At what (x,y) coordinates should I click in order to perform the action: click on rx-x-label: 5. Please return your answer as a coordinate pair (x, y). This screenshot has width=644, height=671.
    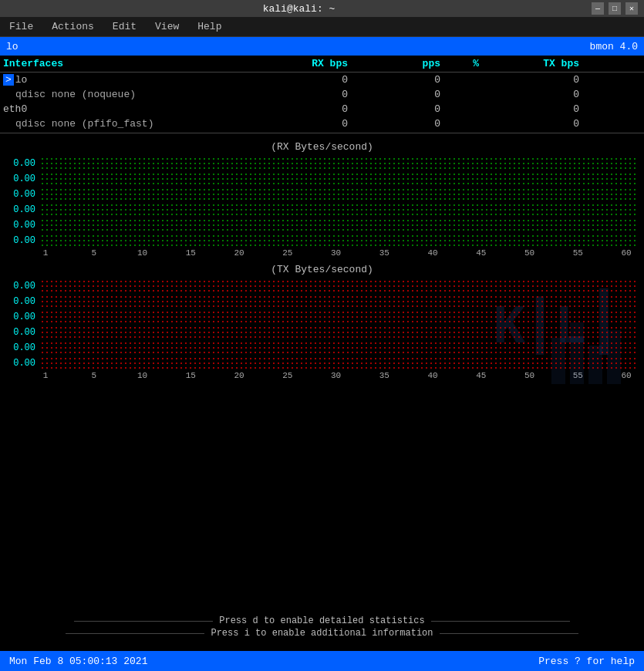
    Looking at the image, I should click on (94, 253).